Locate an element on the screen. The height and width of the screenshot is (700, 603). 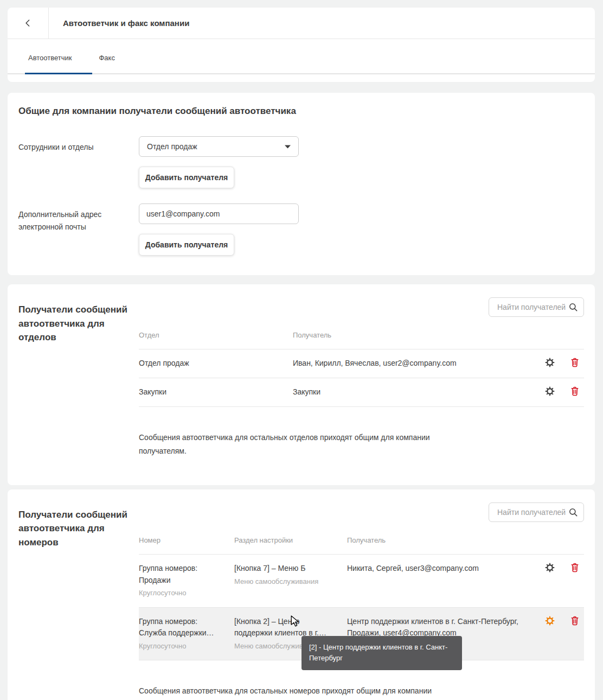
numbers-search-box is located at coordinates (536, 512).